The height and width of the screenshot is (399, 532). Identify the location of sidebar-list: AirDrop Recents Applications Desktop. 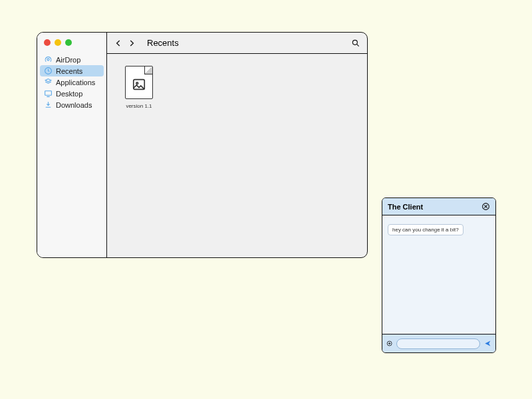
(72, 82).